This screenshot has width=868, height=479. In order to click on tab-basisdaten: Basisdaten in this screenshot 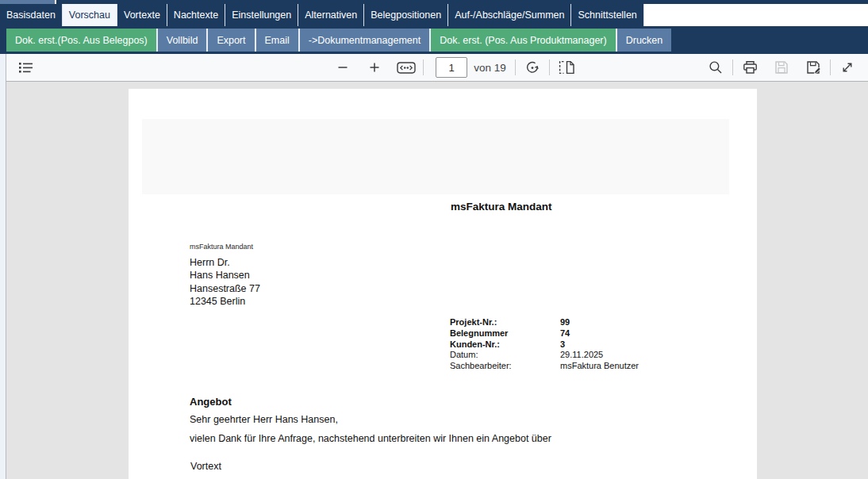, I will do `click(32, 15)`.